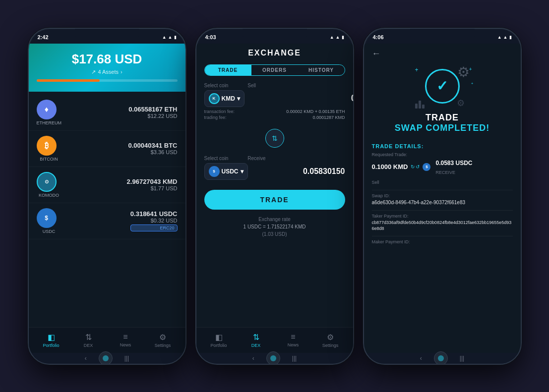 This screenshot has height=392, width=549. Describe the element at coordinates (107, 72) in the screenshot. I see `assets-link: ↗ 4 Assets ›` at that location.